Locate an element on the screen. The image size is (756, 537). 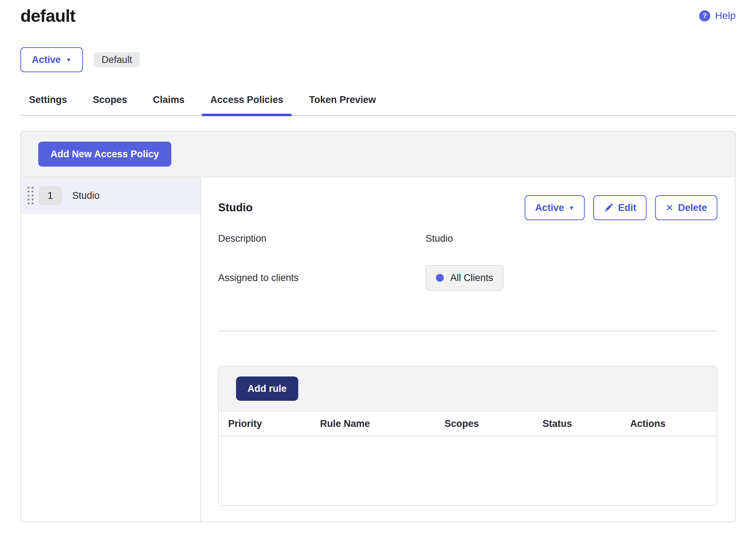
rules-table-header: Priority Rule Name Scopes Status Actions is located at coordinates (468, 424).